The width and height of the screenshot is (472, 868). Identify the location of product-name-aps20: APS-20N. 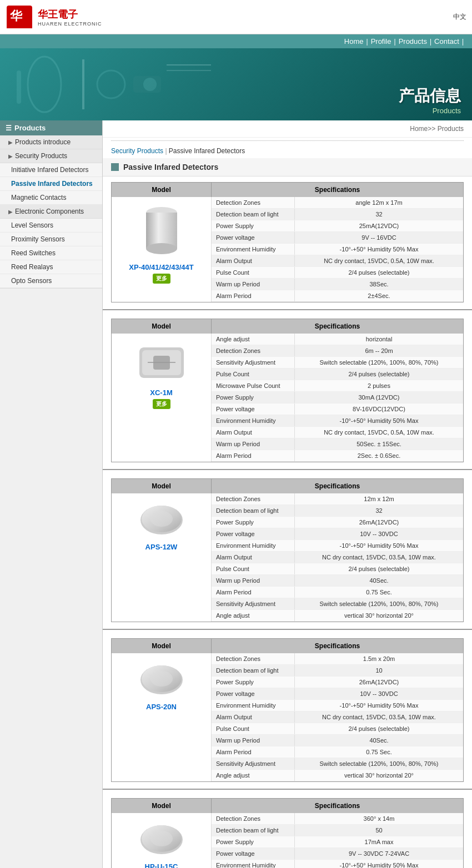
(161, 707).